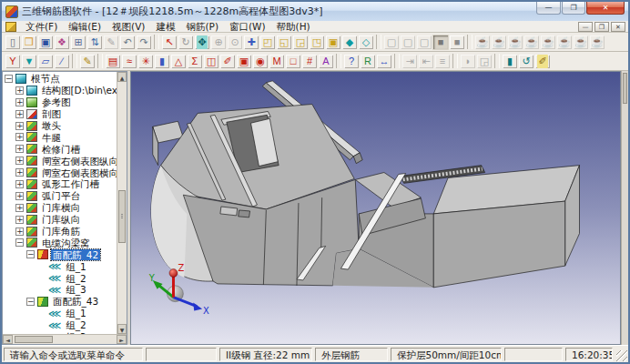  What do you see at coordinates (317, 42) in the screenshot?
I see `view-right-button: ◳` at bounding box center [317, 42].